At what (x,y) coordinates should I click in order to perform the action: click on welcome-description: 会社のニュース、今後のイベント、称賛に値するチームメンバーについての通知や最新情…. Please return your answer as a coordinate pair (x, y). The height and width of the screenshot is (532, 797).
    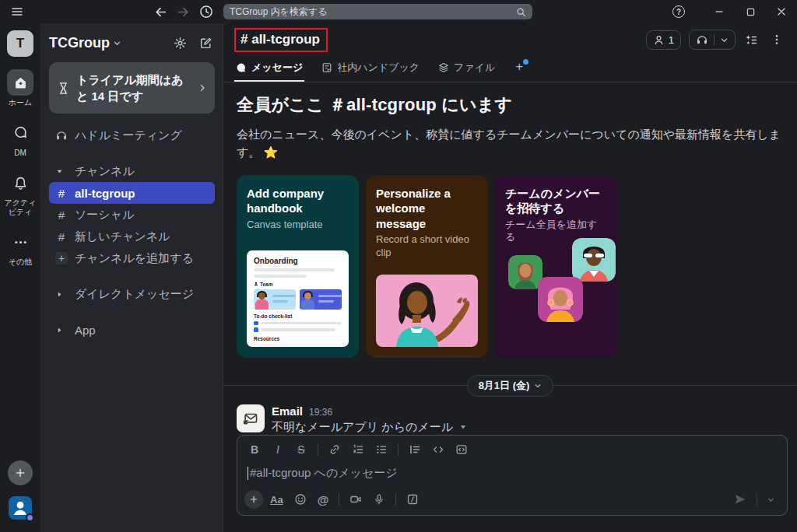
    Looking at the image, I should click on (509, 143).